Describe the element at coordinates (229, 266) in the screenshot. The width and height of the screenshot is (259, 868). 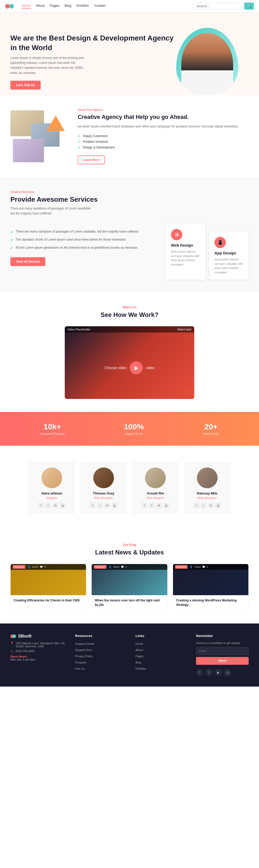
I see `service-card-app-design-desc-1: Quis autem veleum iure quin volupate vel…` at that location.